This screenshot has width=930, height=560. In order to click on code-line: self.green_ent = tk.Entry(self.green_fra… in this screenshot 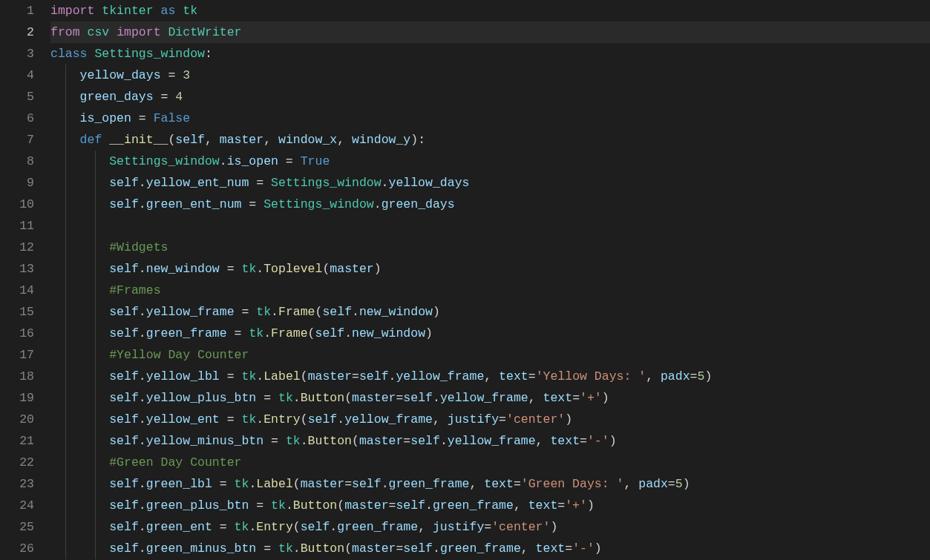, I will do `click(490, 527)`.